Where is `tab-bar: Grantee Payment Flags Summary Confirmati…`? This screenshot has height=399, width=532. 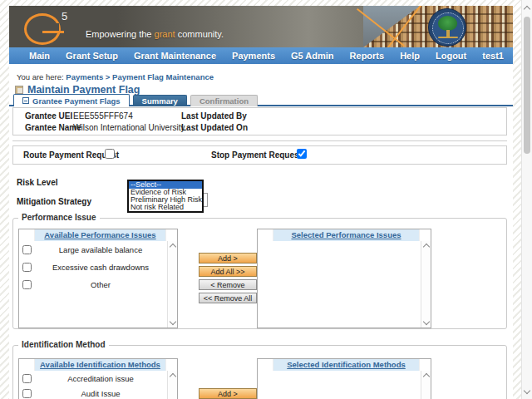 tab-bar: Grantee Payment Flags Summary Confirmati… is located at coordinates (135, 100).